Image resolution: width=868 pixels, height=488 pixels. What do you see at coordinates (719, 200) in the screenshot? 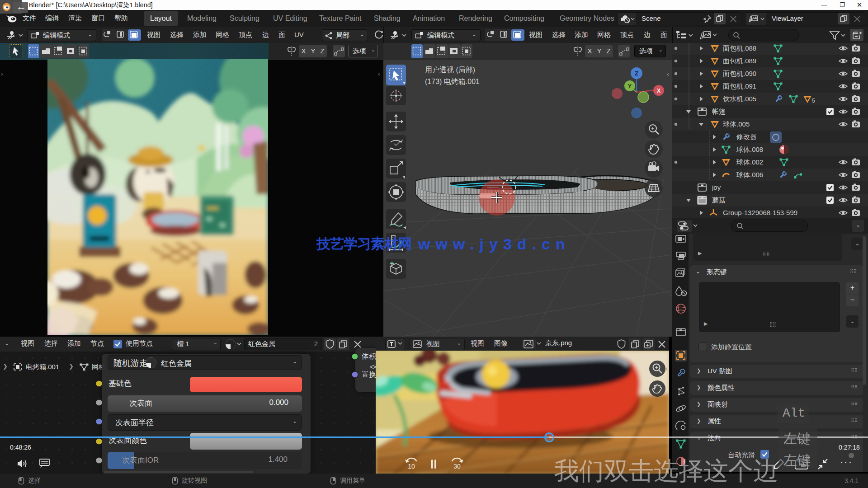
I see `svg-text: 蘑菇` at bounding box center [719, 200].